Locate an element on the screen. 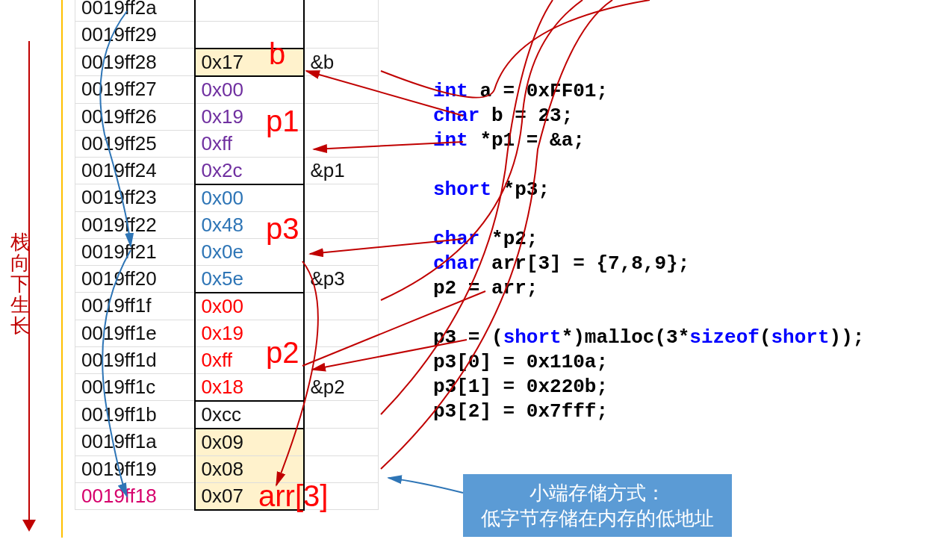 The height and width of the screenshot is (560, 941). value-cell: 0xcc is located at coordinates (249, 415).